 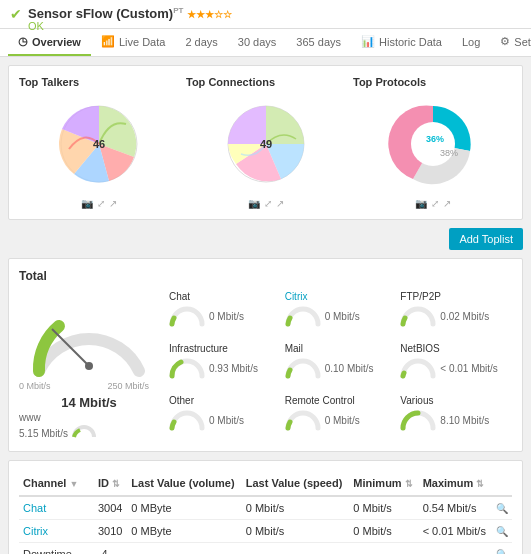 I want to click on tab-settings: ⚙ Settings, so click(x=510, y=42).